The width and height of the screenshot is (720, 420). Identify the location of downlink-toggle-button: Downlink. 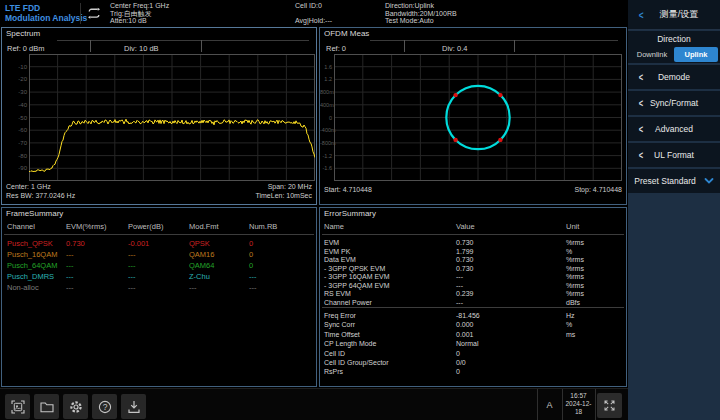
(652, 54).